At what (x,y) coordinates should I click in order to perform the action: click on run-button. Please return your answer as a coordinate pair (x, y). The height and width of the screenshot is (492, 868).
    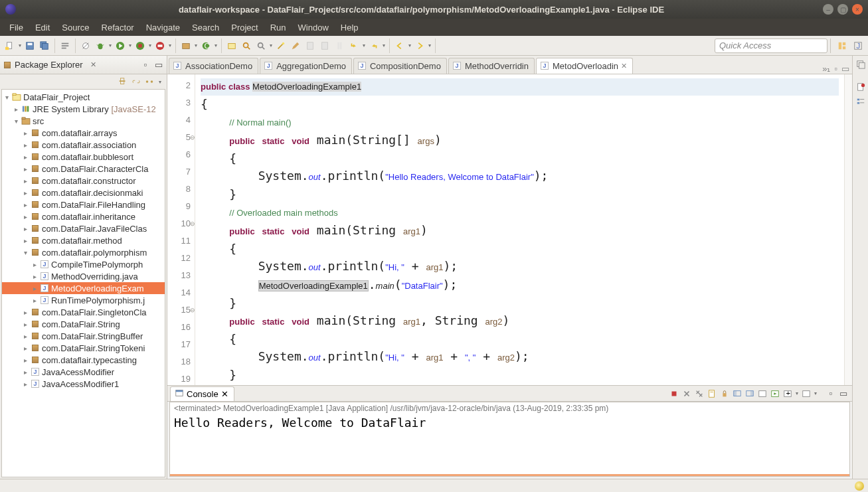
    Looking at the image, I should click on (120, 46).